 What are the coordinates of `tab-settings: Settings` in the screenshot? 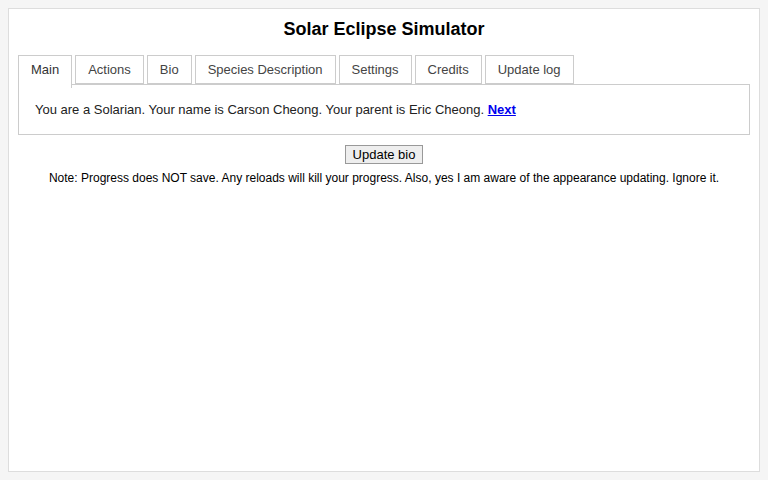 It's located at (376, 70).